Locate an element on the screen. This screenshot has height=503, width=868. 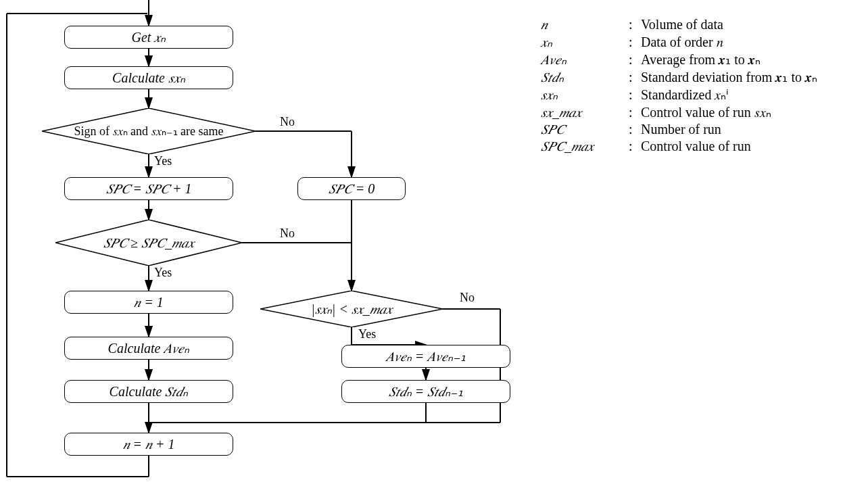
legend-desc: Volume of data is located at coordinates (682, 24).